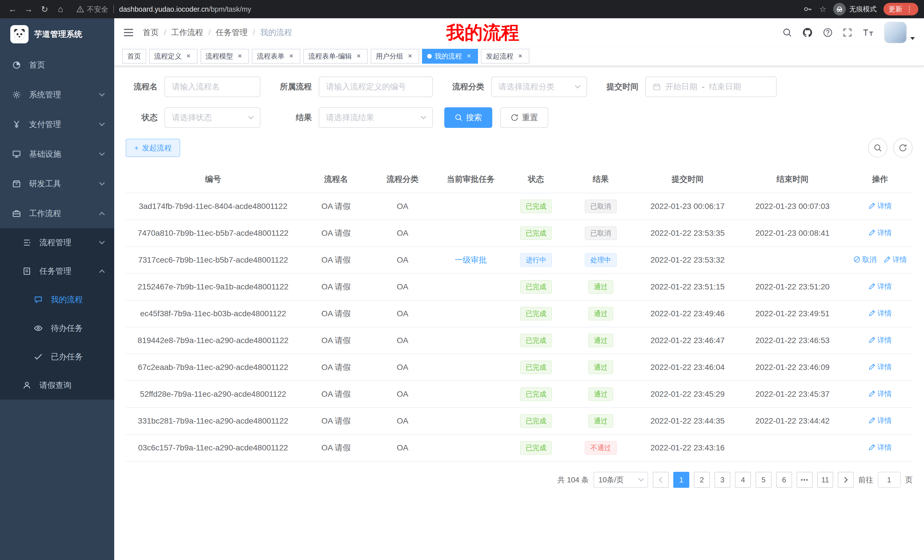  I want to click on page-button-4: 4, so click(743, 480).